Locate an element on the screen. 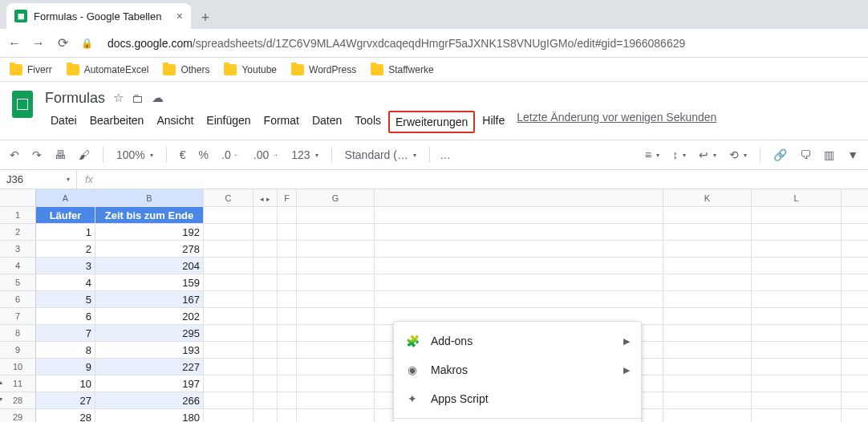  row-header: 9 is located at coordinates (18, 350).